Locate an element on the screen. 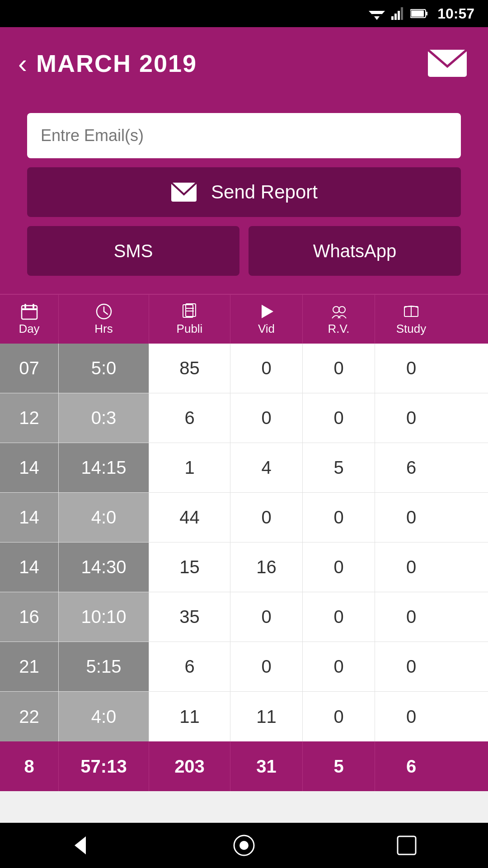 The height and width of the screenshot is (868, 488). back-button: ‹ is located at coordinates (23, 63).